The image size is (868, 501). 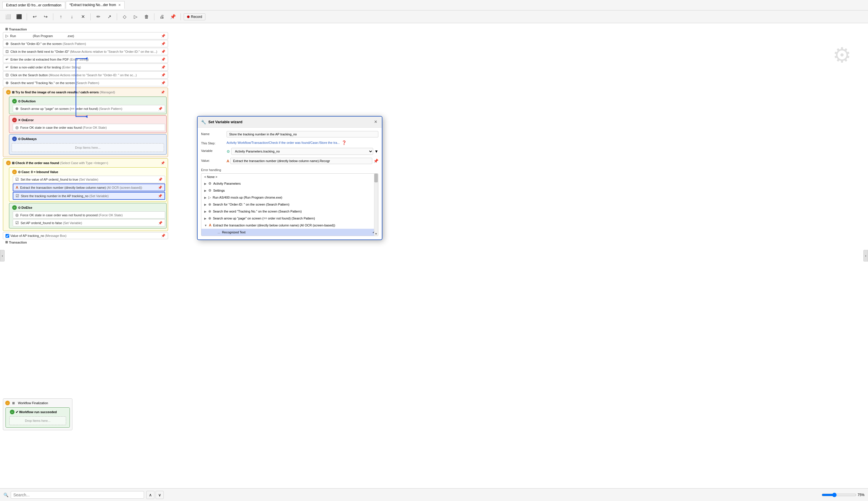 What do you see at coordinates (34, 5) in the screenshot?
I see `tab-1: Extract order ID fro...er confirmation` at bounding box center [34, 5].